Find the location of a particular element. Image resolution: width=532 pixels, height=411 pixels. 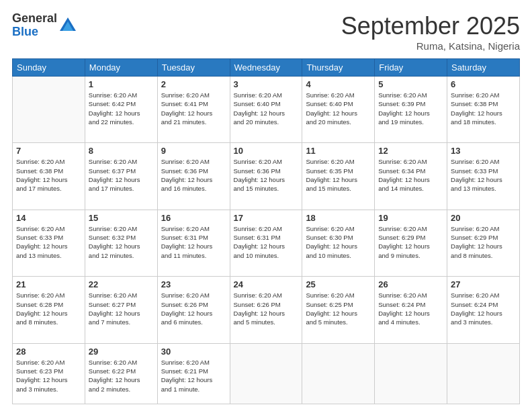

day-info: Sunrise: 6:20 AM Sunset: 6:27 PM Dayligh… is located at coordinates (121, 309).